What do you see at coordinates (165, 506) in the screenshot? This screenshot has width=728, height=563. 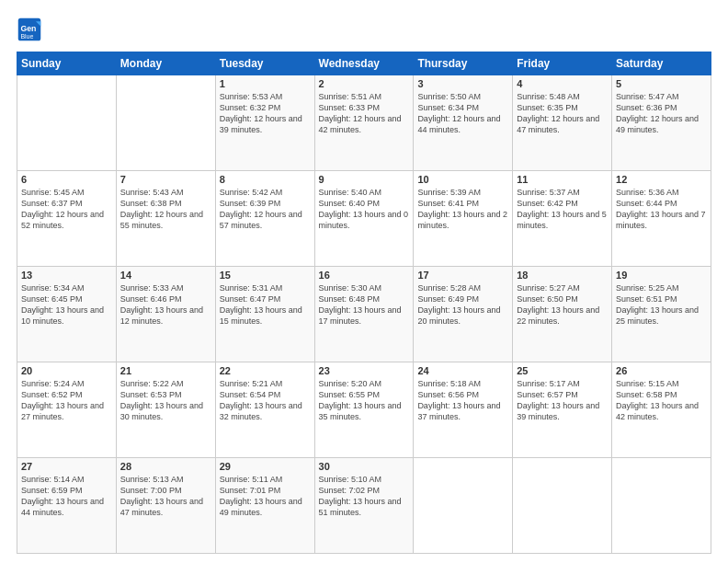 I see `day-cell: 28Sunrise: 5:13 AMSunset: 7:00 PMDayligh…` at bounding box center [165, 506].